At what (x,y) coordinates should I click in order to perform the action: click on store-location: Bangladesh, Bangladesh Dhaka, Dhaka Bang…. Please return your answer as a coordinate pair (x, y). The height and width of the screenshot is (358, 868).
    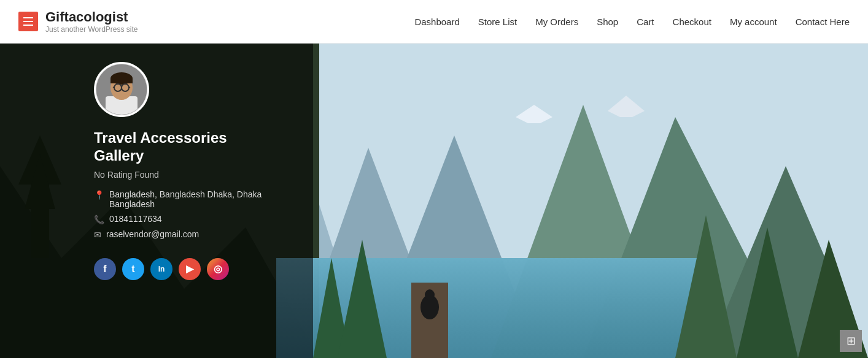
    Looking at the image, I should click on (203, 199).